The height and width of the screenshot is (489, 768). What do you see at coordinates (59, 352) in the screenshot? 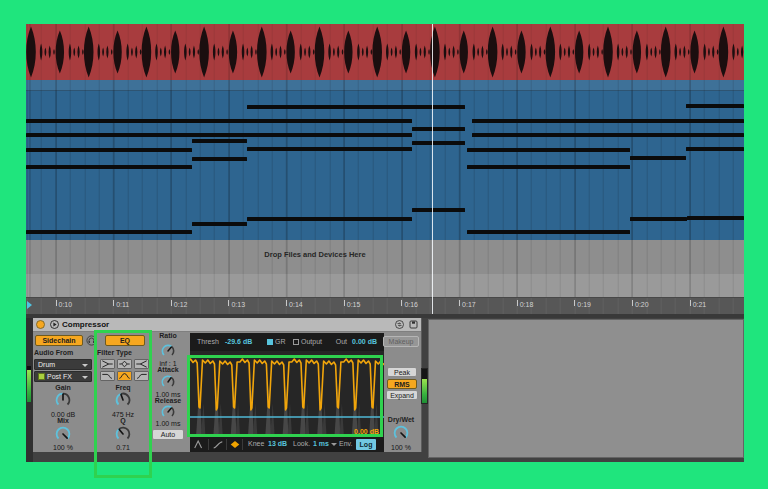
I see `audio-from-label: Audio From` at bounding box center [59, 352].